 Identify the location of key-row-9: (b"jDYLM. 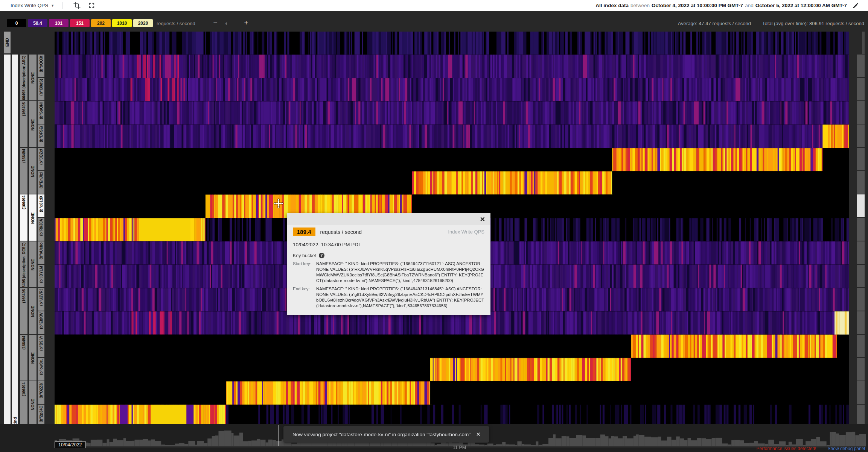
(41, 276).